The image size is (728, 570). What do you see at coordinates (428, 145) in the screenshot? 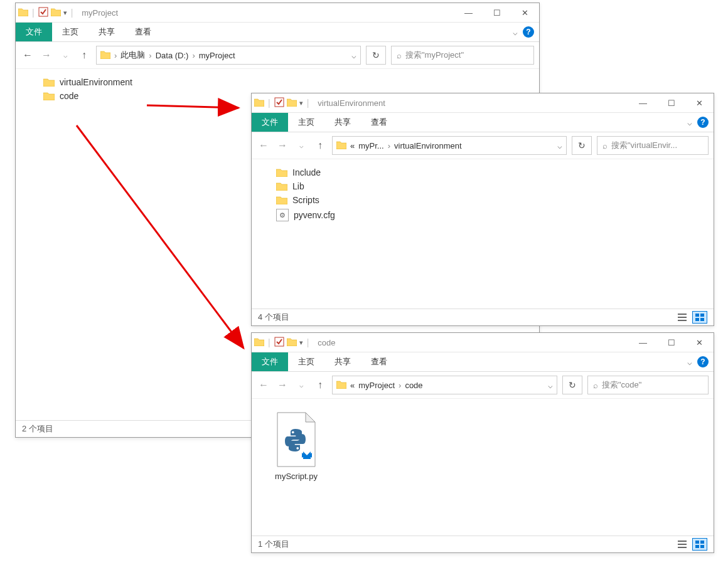
I see `breadcrumb-item: virtualEnvironment` at bounding box center [428, 145].